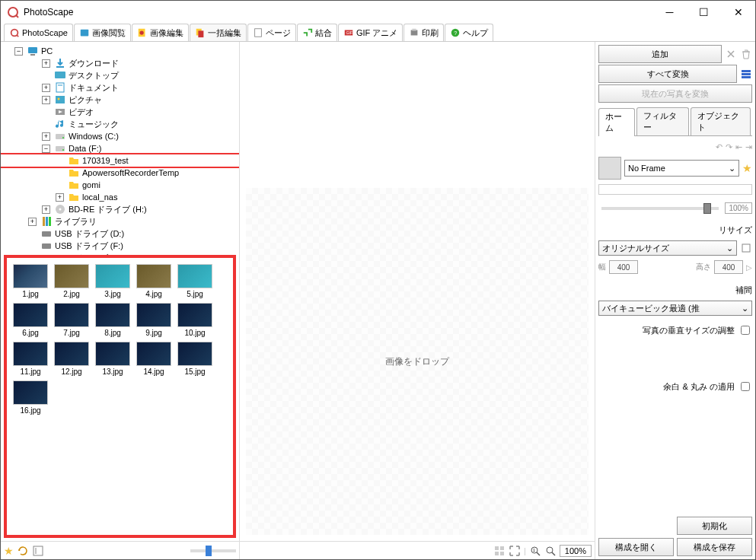  What do you see at coordinates (160, 32) in the screenshot?
I see `tab-画像編集: 画像編集` at bounding box center [160, 32].